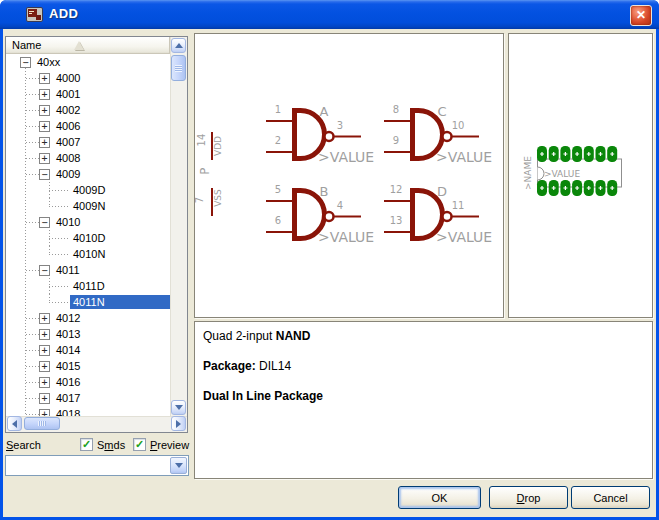 This screenshot has width=659, height=520. I want to click on tree-item-label: 4017, so click(68, 398).